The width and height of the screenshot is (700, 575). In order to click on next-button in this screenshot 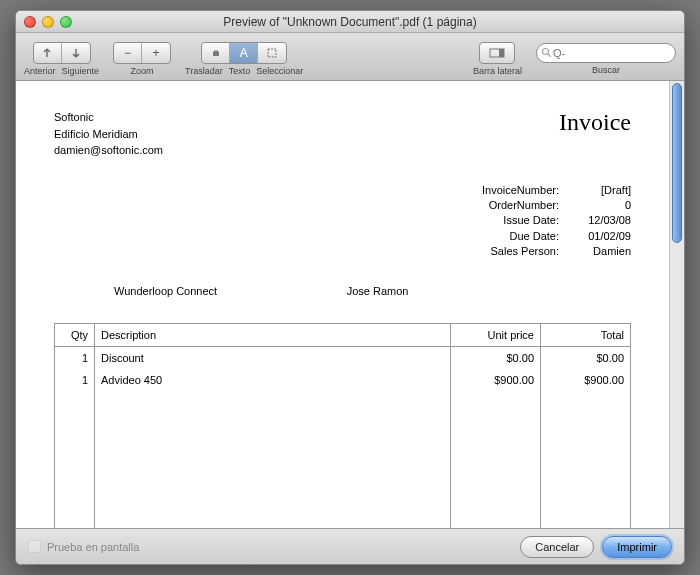, I will do `click(76, 53)`.